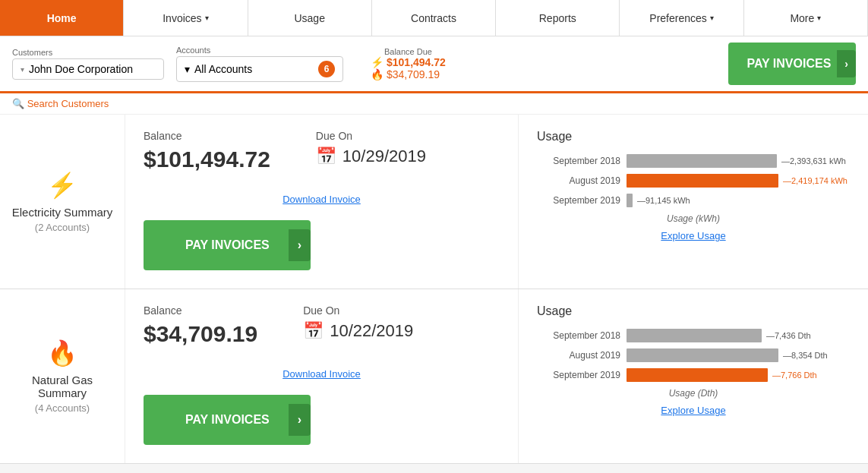 This screenshot has width=868, height=473. Describe the element at coordinates (693, 219) in the screenshot. I see `electricity-axis-label: Usage (kWh)` at that location.